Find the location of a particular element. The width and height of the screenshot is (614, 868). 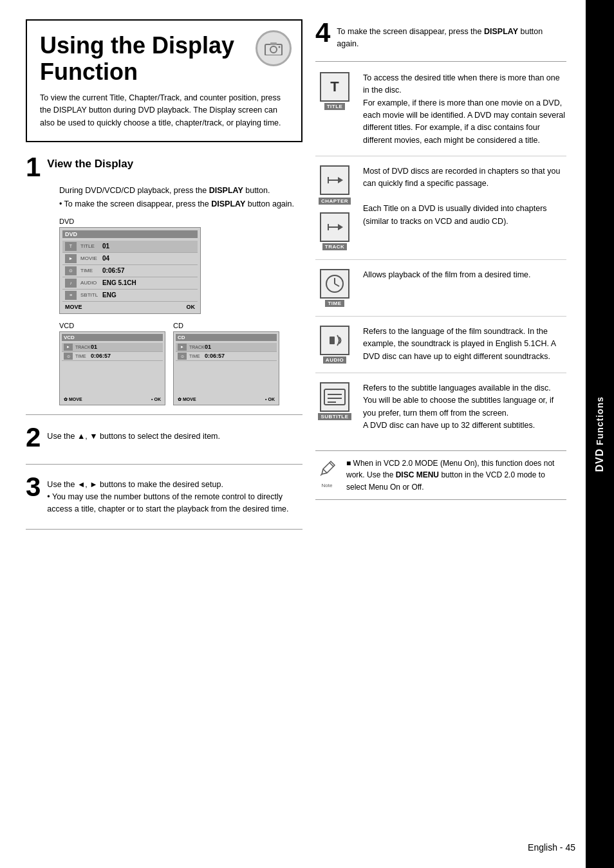

icon-row-time: TIME Allows playback of the film from a … is located at coordinates (441, 293).